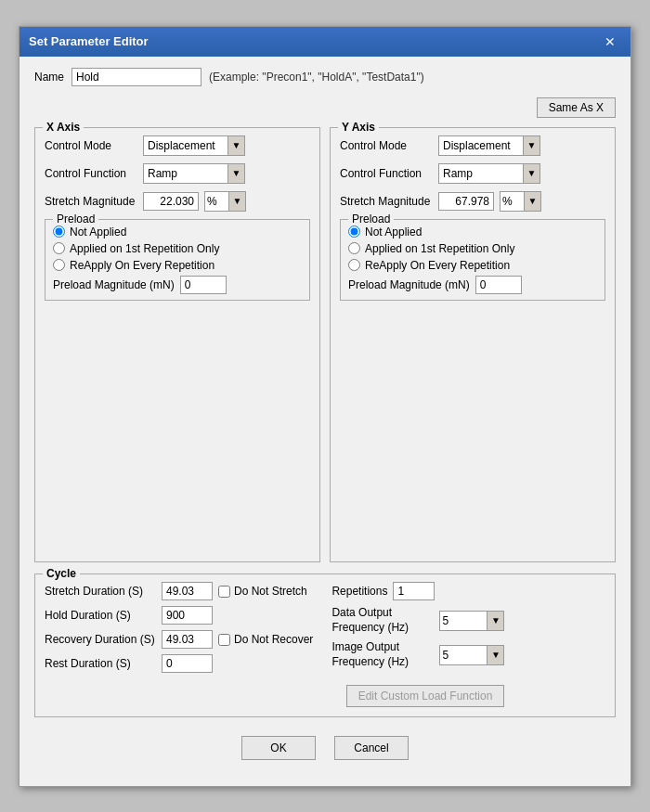 Image resolution: width=650 pixels, height=812 pixels. I want to click on rest-duration-input, so click(188, 664).